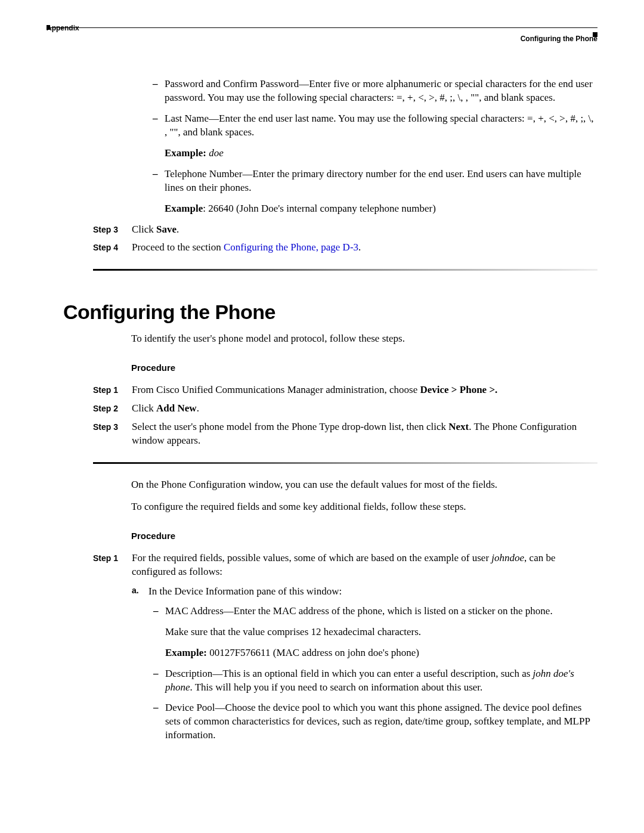 The image size is (644, 833). I want to click on text: For the required fields, possible values…, so click(311, 558).